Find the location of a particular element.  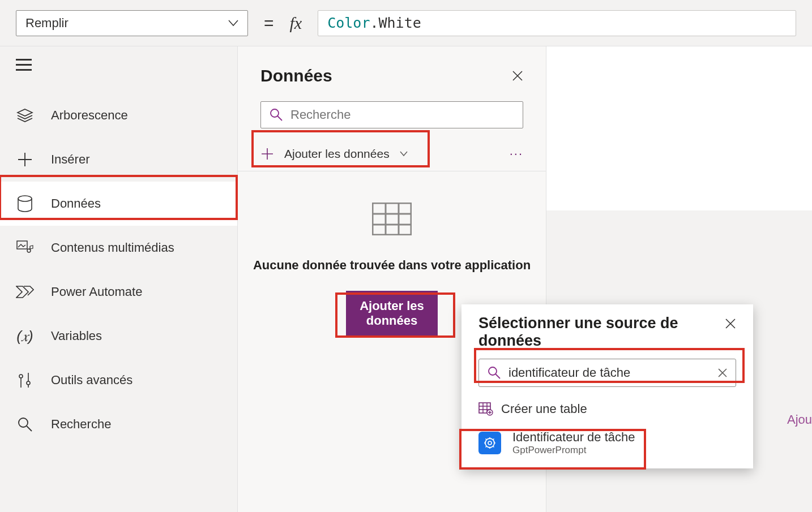

result-name: Identificateur de tâche is located at coordinates (574, 437).